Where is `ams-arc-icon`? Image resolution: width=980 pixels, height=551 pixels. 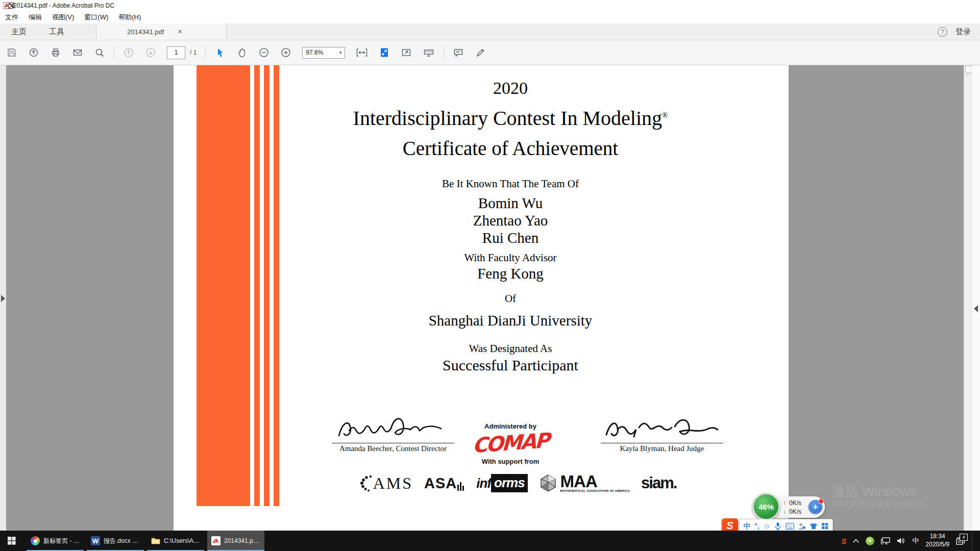
ams-arc-icon is located at coordinates (366, 483).